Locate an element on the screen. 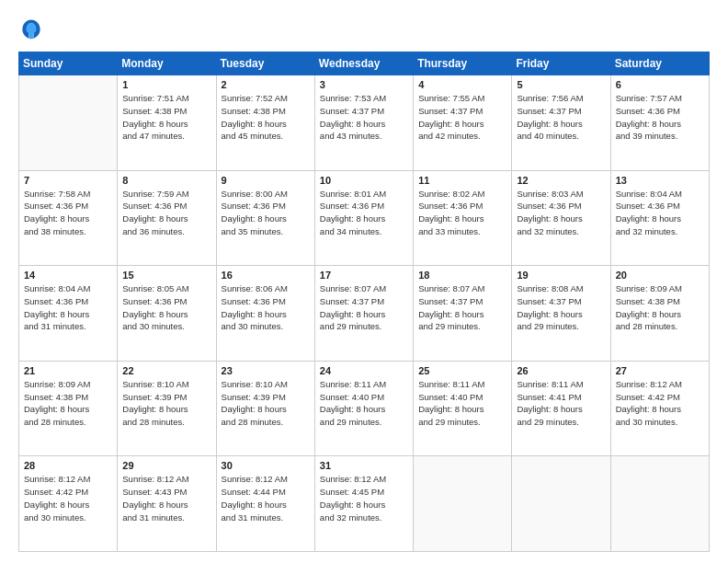 This screenshot has width=728, height=563. day-number: 16 is located at coordinates (266, 275).